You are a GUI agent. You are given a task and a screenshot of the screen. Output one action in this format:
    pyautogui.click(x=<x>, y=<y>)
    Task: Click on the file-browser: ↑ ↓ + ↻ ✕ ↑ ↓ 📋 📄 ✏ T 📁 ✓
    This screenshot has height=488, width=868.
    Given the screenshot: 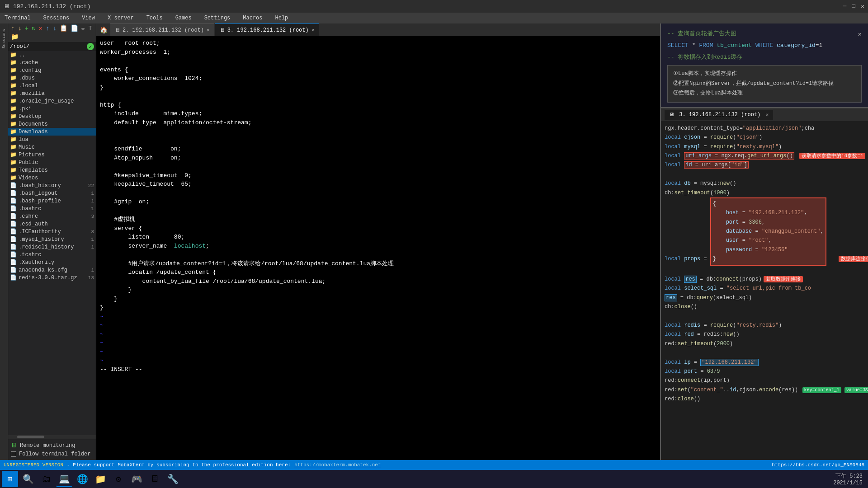 What is the action you would take?
    pyautogui.click(x=52, y=242)
    